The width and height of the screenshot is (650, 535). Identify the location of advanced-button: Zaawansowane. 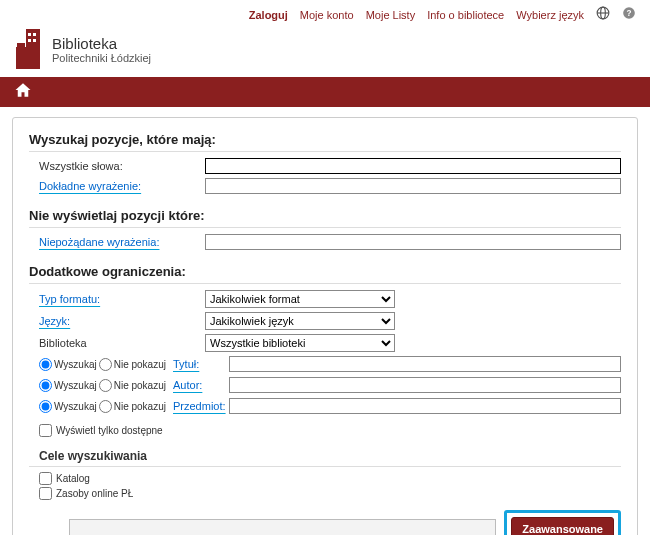
(562, 526).